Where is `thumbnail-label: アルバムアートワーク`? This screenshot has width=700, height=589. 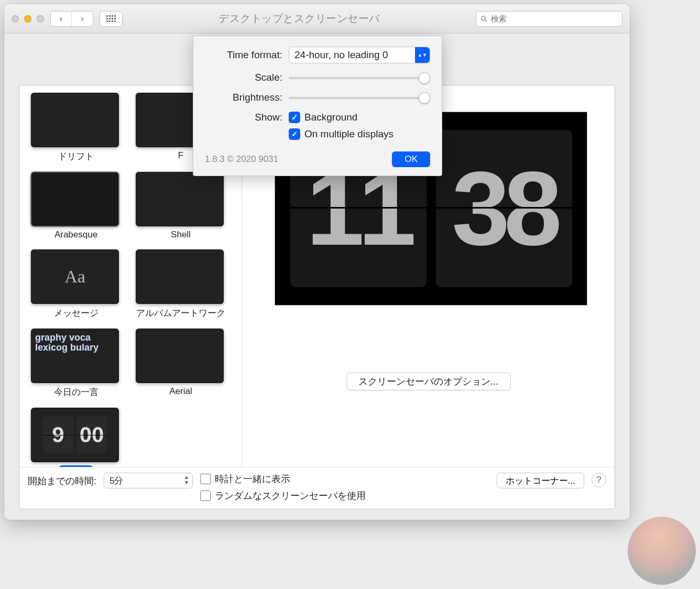
thumbnail-label: アルバムアートワーク is located at coordinates (181, 313).